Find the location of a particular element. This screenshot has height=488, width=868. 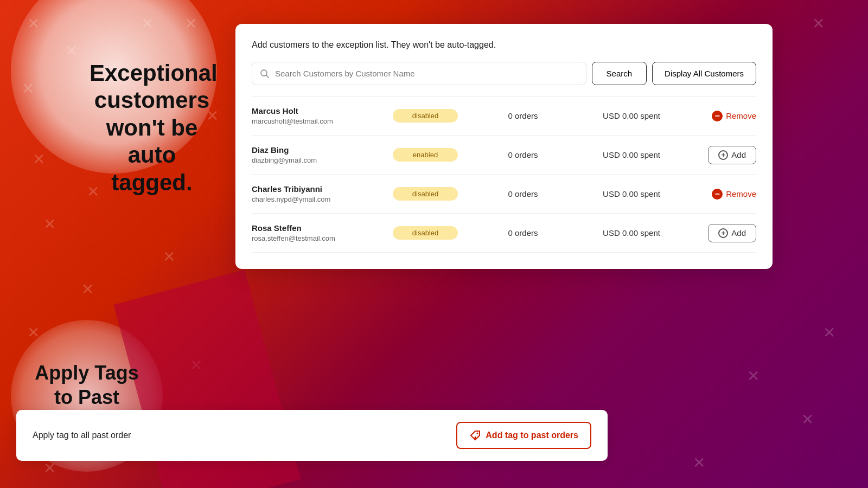

tag-icon is located at coordinates (475, 435).